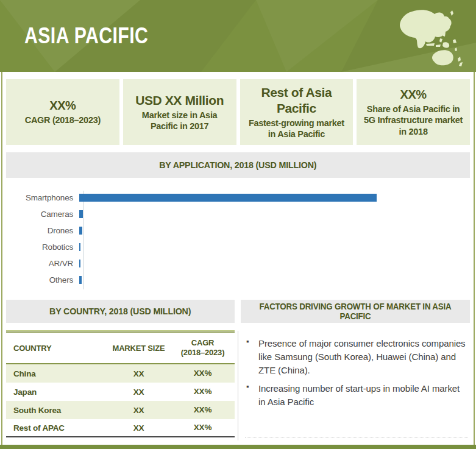 The width and height of the screenshot is (476, 449). Describe the element at coordinates (238, 197) in the screenshot. I see `chart-row: Smartphones` at that location.